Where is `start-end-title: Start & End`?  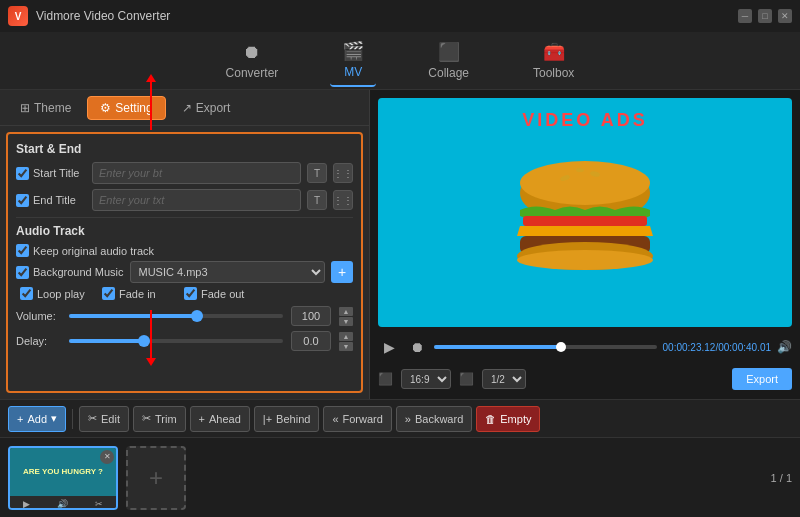
start-end-title: Start & End is located at coordinates (184, 149).